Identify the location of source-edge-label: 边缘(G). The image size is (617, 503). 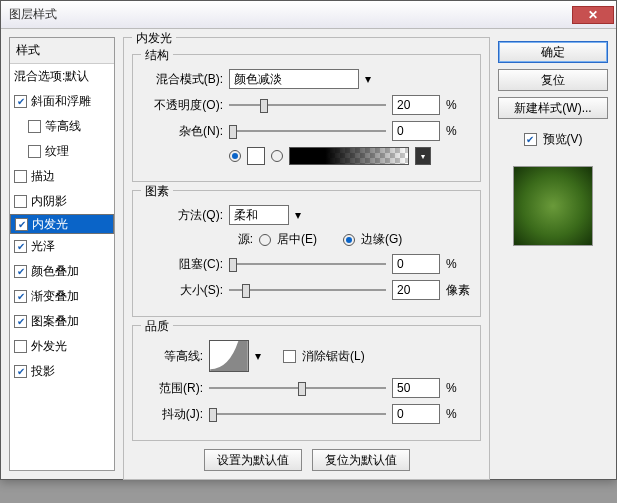
(382, 240).